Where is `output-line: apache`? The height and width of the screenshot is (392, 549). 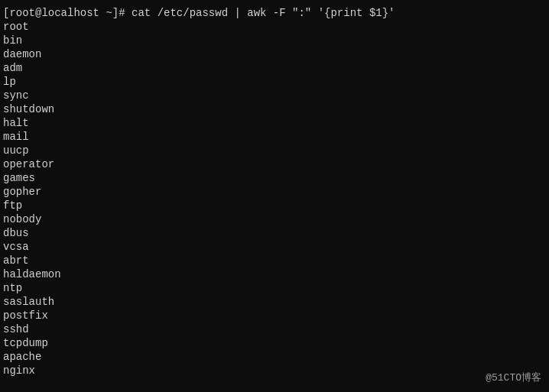 output-line: apache is located at coordinates (274, 357).